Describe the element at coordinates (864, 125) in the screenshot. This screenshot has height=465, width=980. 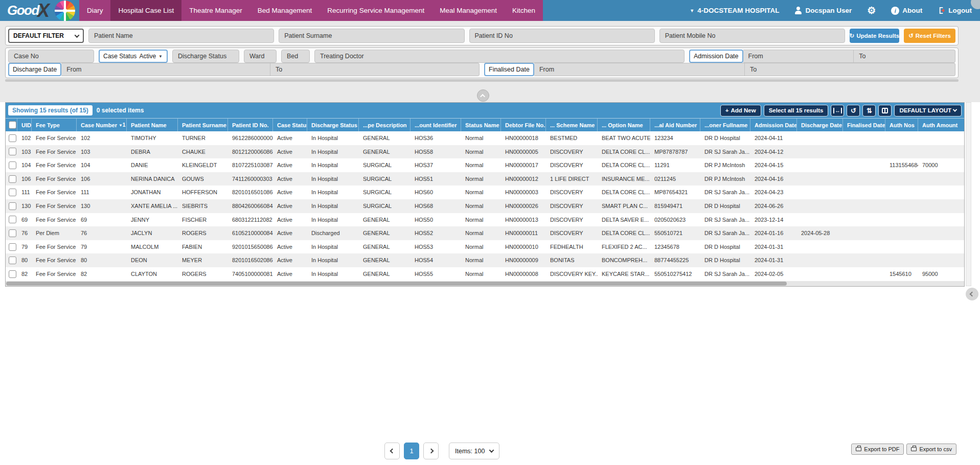
I see `col-header-finalised-date: Finalised Date` at that location.